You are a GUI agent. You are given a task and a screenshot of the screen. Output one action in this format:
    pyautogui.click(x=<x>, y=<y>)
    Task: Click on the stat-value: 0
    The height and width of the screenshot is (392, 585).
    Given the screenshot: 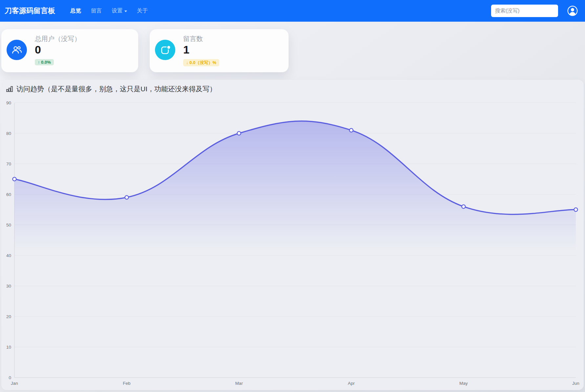 What is the action you would take?
    pyautogui.click(x=38, y=50)
    